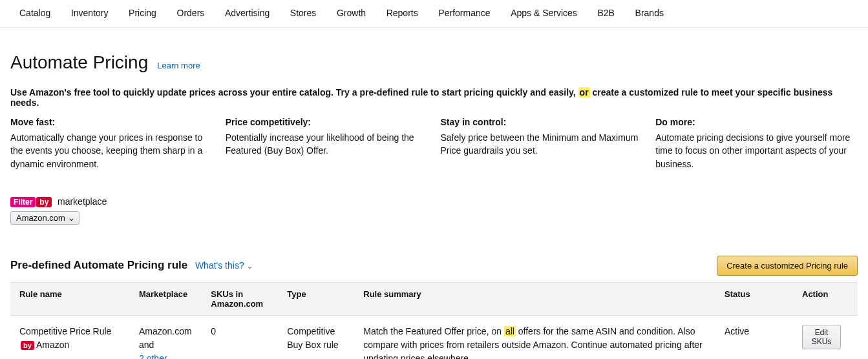  What do you see at coordinates (787, 266) in the screenshot?
I see `create-rule-button: Create a customized Pricing rule` at bounding box center [787, 266].